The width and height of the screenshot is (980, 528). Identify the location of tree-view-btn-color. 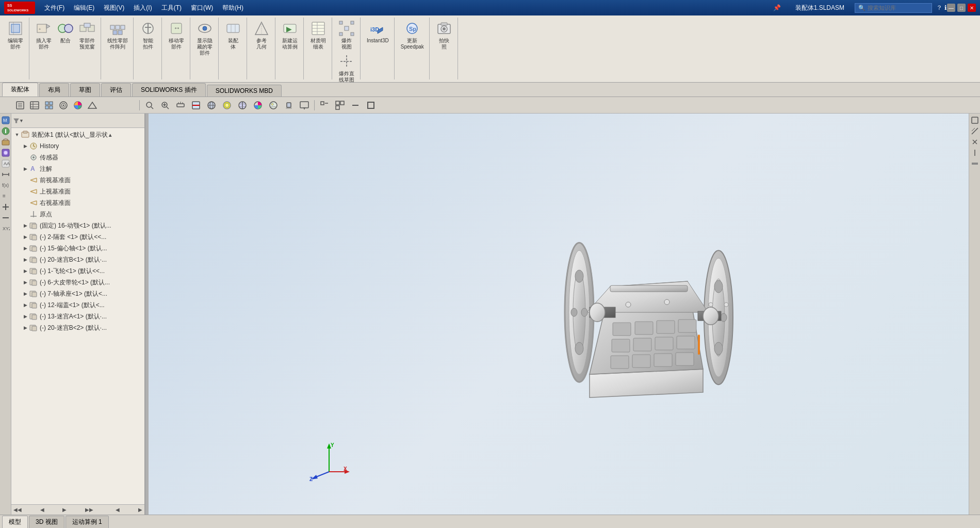
(78, 105).